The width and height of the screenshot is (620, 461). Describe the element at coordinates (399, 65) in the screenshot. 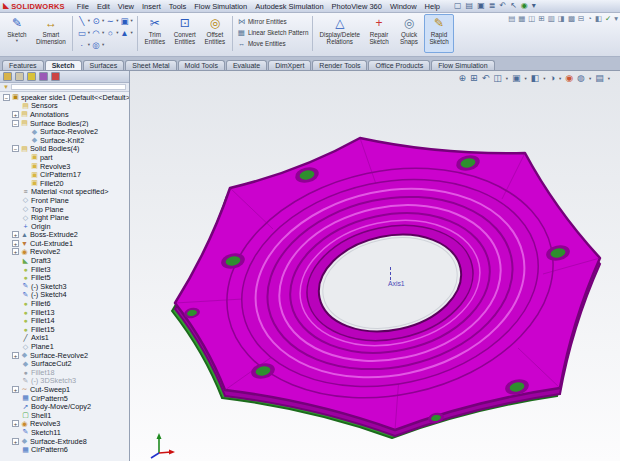

I see `tab-office-products: Office Products` at that location.